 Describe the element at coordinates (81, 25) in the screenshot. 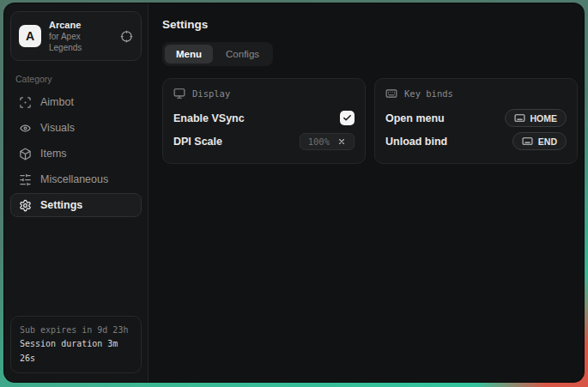

I see `brand-name: Arcane` at that location.